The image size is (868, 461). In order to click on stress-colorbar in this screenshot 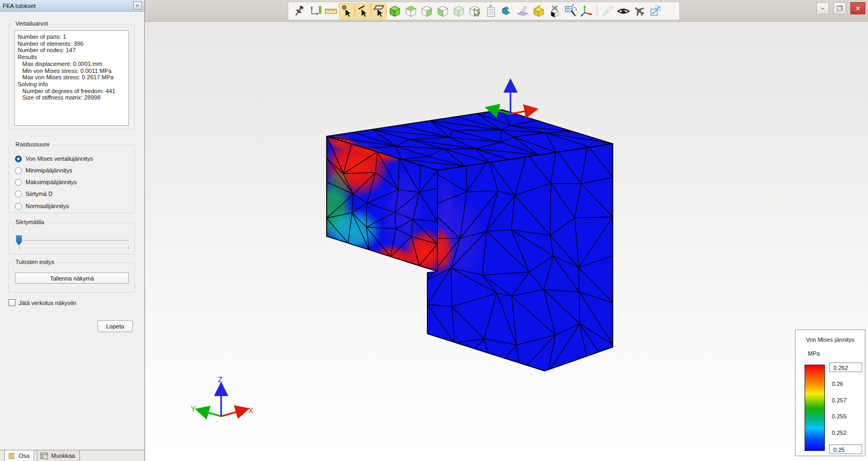, I will do `click(815, 408)`.